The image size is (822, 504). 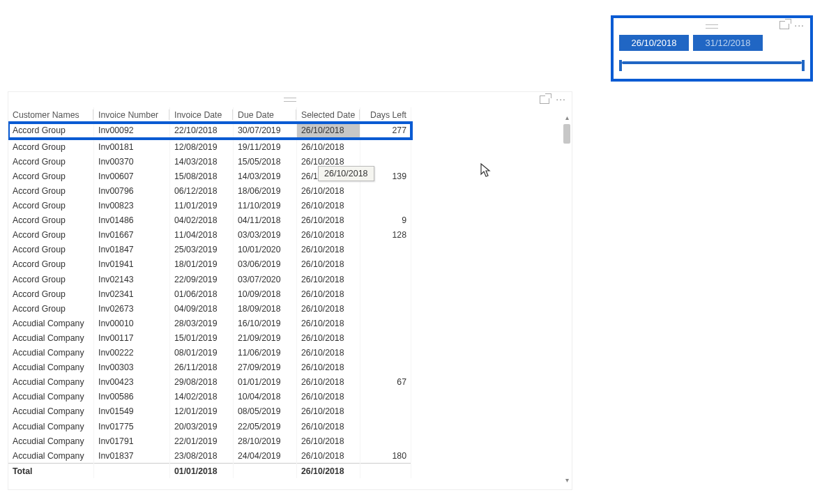 I want to click on cell-invoice-date: 12/01/2019, so click(x=202, y=411).